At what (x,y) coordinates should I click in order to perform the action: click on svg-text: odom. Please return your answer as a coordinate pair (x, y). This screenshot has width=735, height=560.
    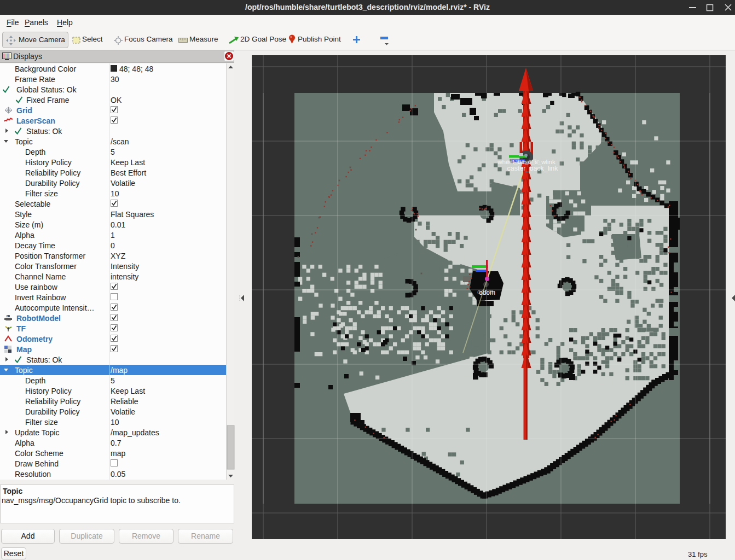
    Looking at the image, I should click on (485, 292).